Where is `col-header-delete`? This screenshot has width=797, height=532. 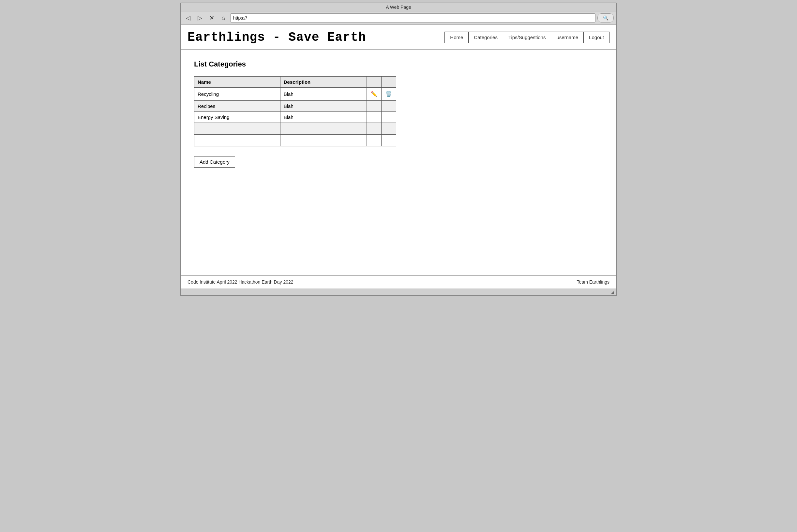
col-header-delete is located at coordinates (388, 82).